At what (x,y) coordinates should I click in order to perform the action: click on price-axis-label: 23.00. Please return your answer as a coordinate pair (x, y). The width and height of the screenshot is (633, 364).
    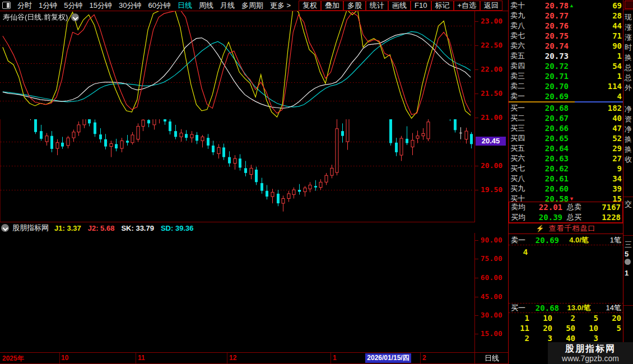
    Looking at the image, I should click on (492, 21).